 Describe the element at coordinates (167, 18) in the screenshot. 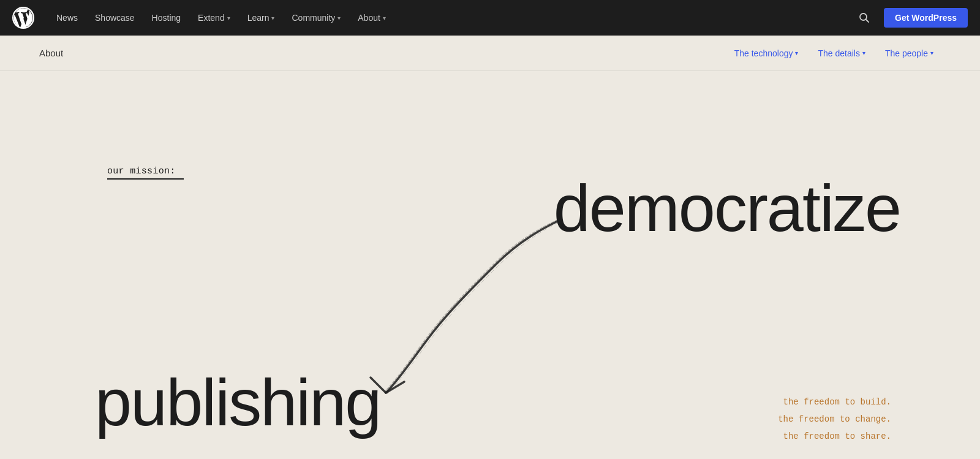

I see `nav-item-hosting: Hosting` at that location.